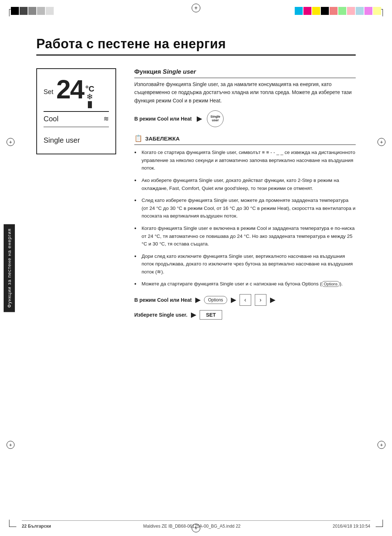 The image size is (392, 536). Describe the element at coordinates (245, 119) in the screenshot. I see `mode-row-1: В режим Cool или Heat ▶ Single user` at that location.